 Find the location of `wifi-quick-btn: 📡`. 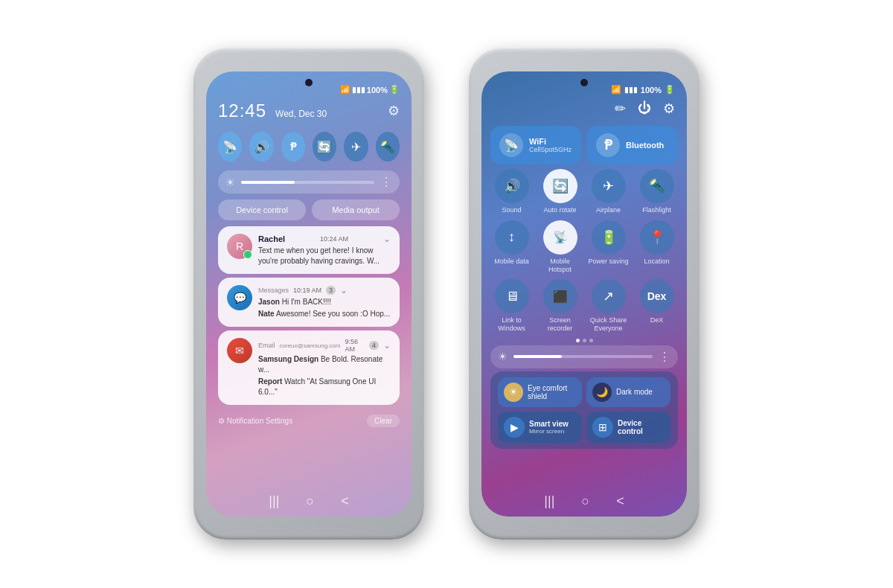

wifi-quick-btn: 📡 is located at coordinates (230, 147).